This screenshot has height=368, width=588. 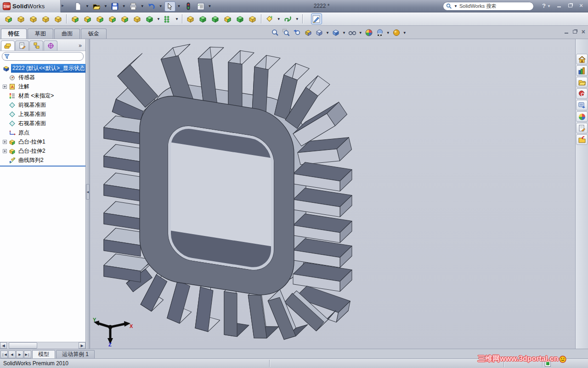 I want to click on open-document-caret-icon: ▼, so click(x=106, y=6).